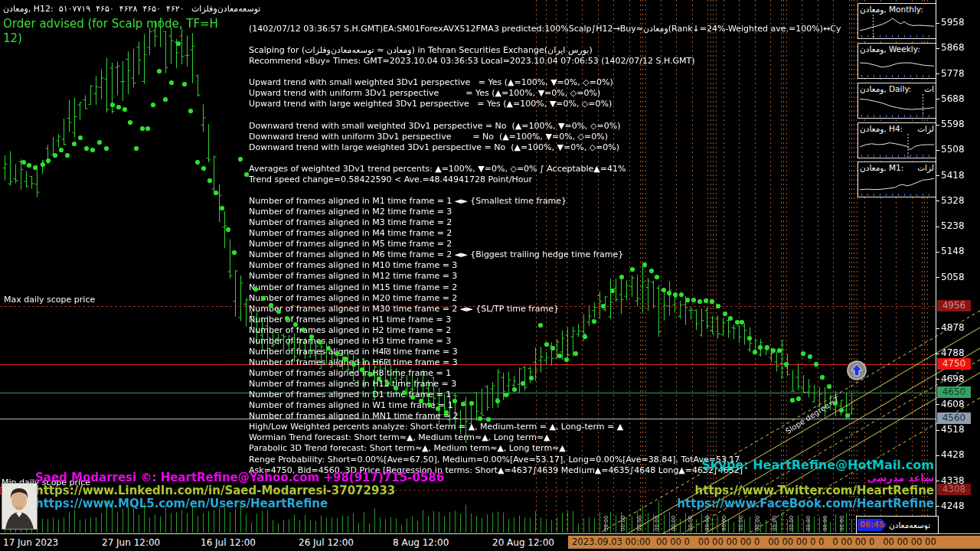 The width and height of the screenshot is (980, 551). What do you see at coordinates (524, 543) in the screenshot?
I see `time-tick-label: 20 Aug 12:00` at bounding box center [524, 543].